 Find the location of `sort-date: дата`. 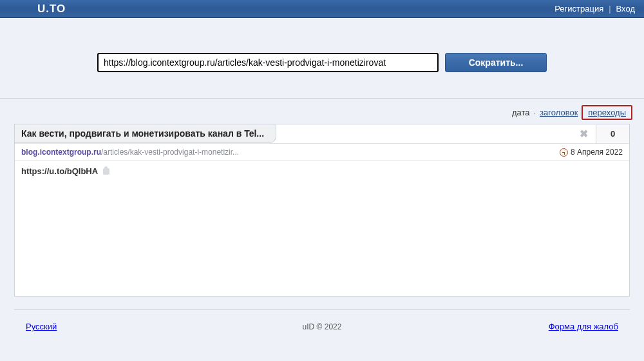

sort-date: дата is located at coordinates (521, 112).